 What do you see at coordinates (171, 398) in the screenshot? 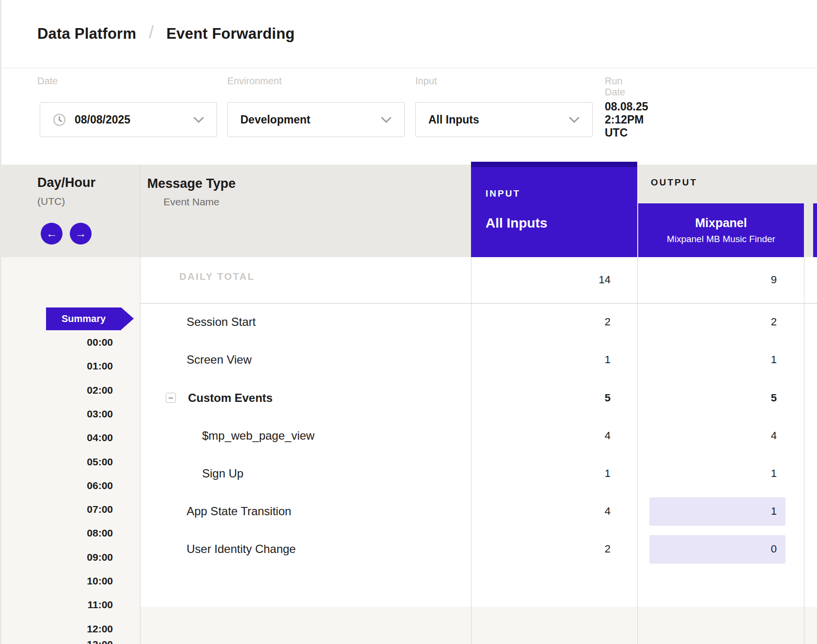
I see `minus-icon` at bounding box center [171, 398].